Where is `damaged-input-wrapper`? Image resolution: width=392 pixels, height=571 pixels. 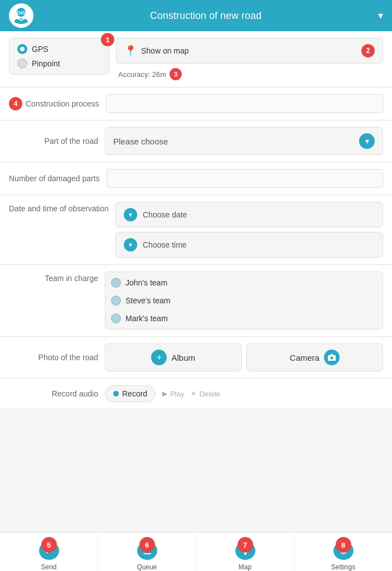 damaged-input-wrapper is located at coordinates (245, 178).